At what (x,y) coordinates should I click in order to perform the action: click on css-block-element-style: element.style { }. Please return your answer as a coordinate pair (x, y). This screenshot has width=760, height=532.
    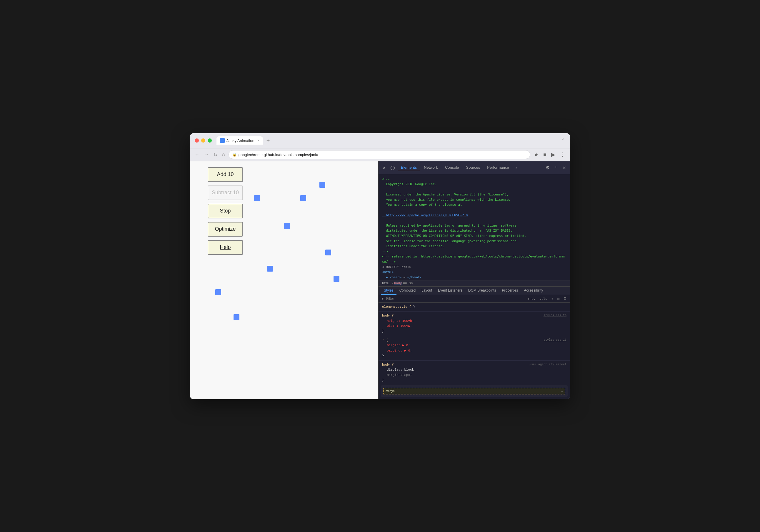
    Looking at the image, I should click on (474, 307).